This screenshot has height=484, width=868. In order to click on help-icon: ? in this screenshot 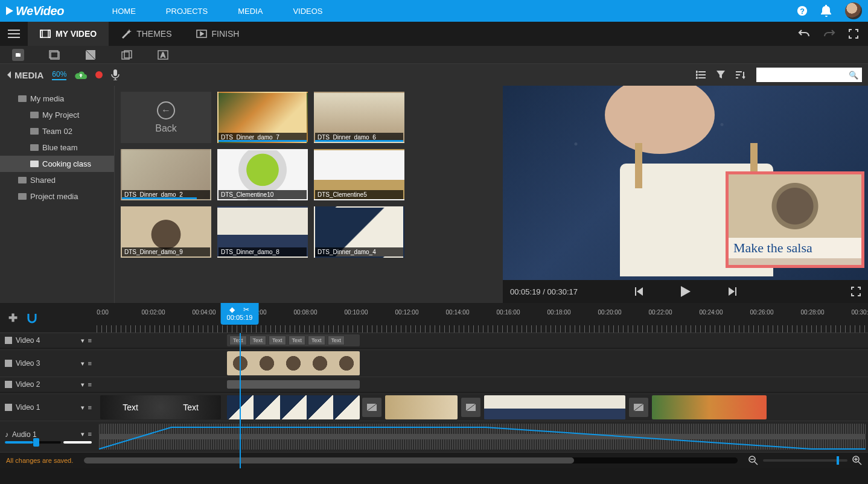, I will do `click(802, 11)`.